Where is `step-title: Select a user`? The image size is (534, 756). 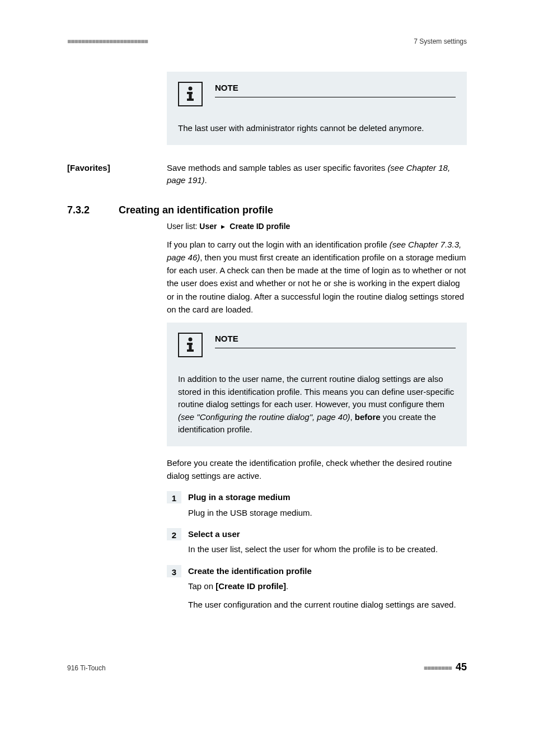
step-title: Select a user is located at coordinates (327, 534).